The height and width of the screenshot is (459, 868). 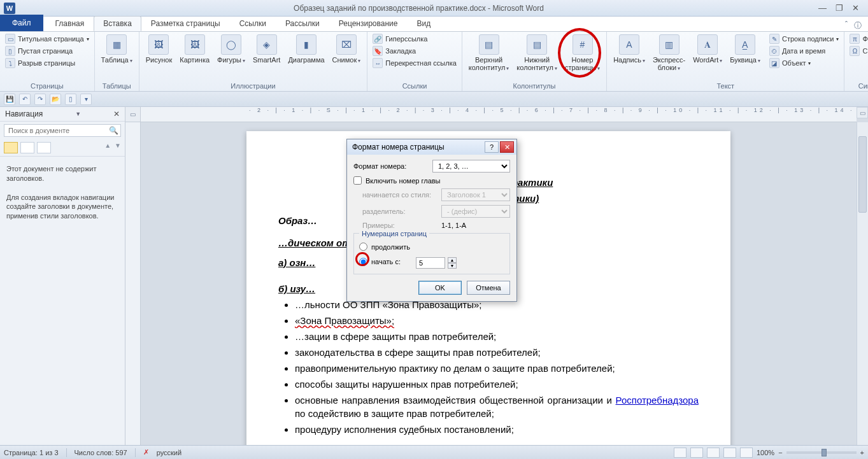 What do you see at coordinates (862, 453) in the screenshot?
I see `zoom-in-button: +` at bounding box center [862, 453].